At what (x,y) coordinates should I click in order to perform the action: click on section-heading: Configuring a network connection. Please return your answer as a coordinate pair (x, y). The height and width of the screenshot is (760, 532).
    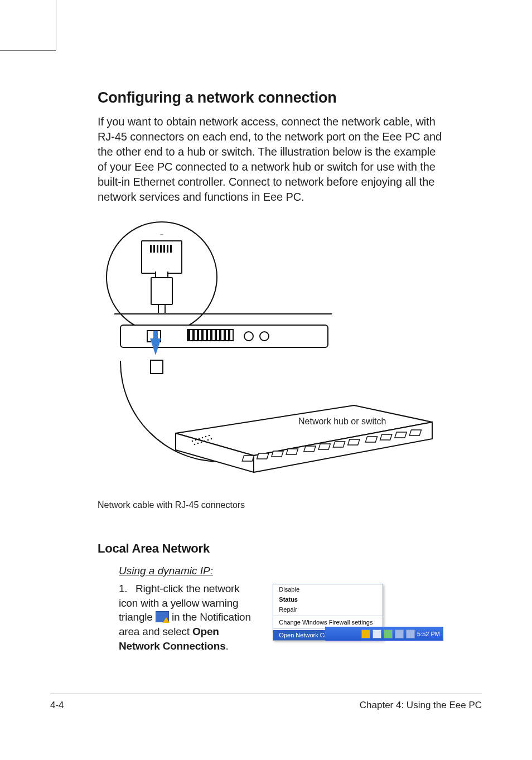
    Looking at the image, I should click on (270, 98).